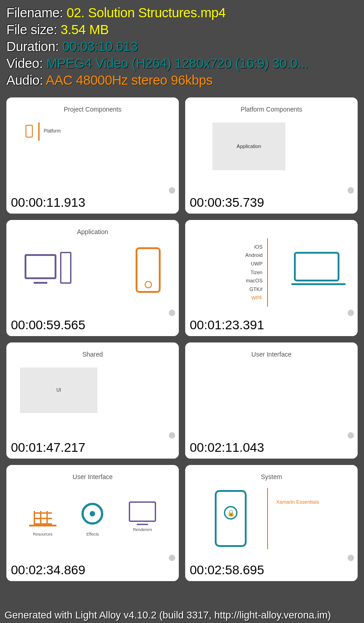  Describe the element at coordinates (249, 264) in the screenshot. I see `list-item: UWP` at that location.